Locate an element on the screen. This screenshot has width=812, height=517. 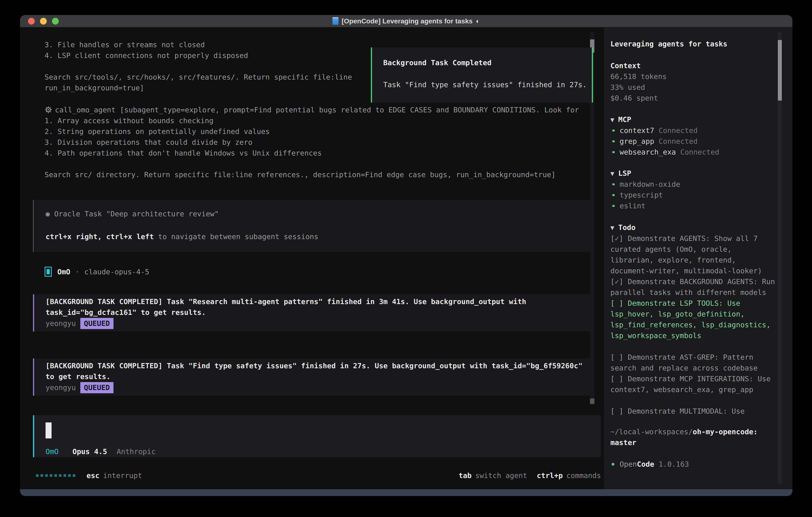
version-number: 1.0.163 is located at coordinates (674, 464).